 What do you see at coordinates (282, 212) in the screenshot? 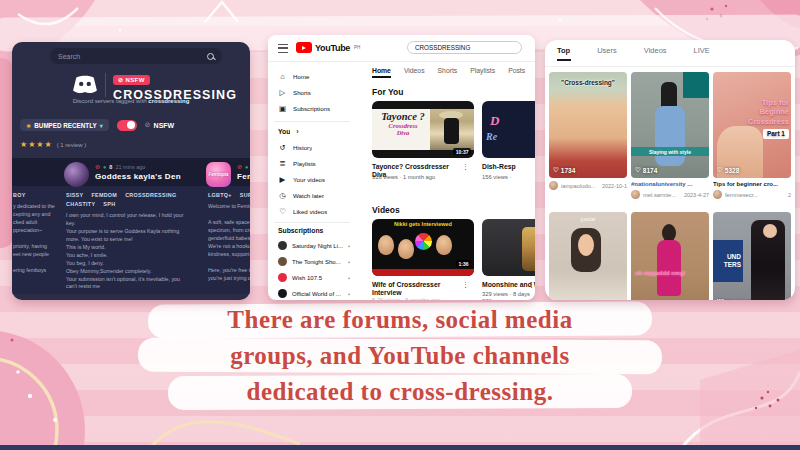
I see `liked-videos-icon: ♡` at bounding box center [282, 212].